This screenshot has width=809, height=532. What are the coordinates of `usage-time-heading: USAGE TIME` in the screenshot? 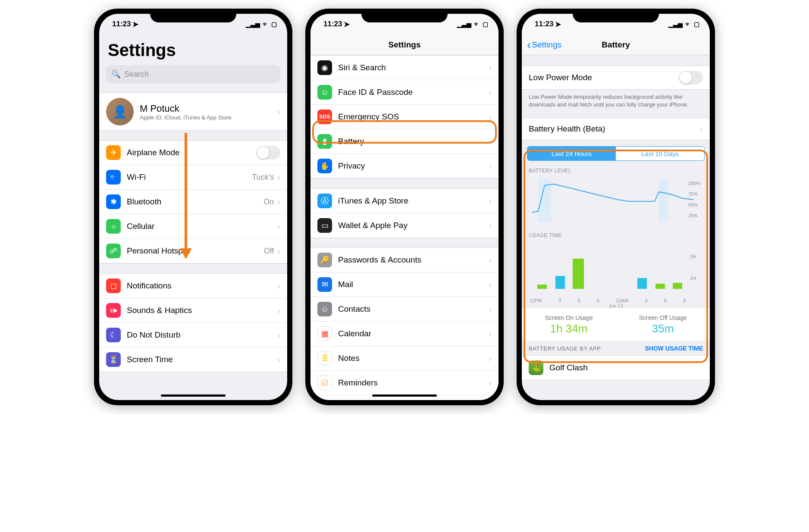 It's located at (616, 234).